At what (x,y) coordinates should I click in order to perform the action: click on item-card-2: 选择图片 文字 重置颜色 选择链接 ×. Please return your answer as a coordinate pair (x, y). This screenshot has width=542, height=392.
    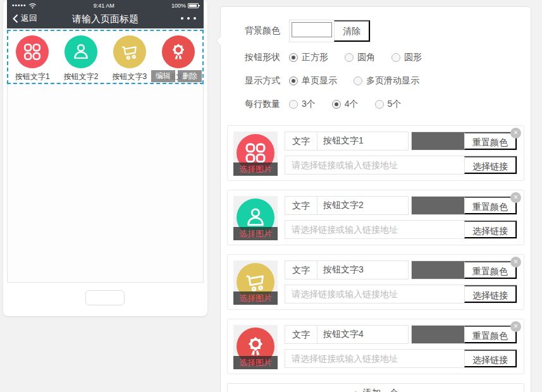
    Looking at the image, I should click on (376, 217).